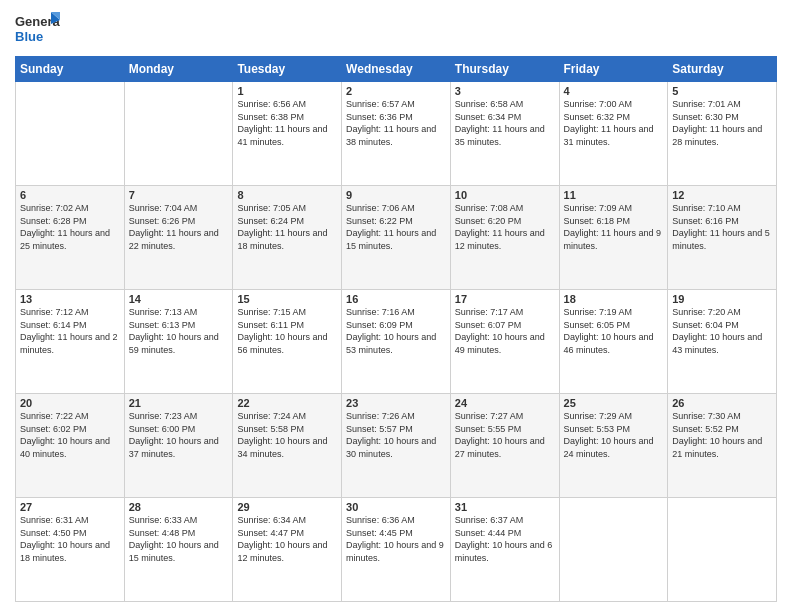  Describe the element at coordinates (70, 507) in the screenshot. I see `day-number: 27` at that location.